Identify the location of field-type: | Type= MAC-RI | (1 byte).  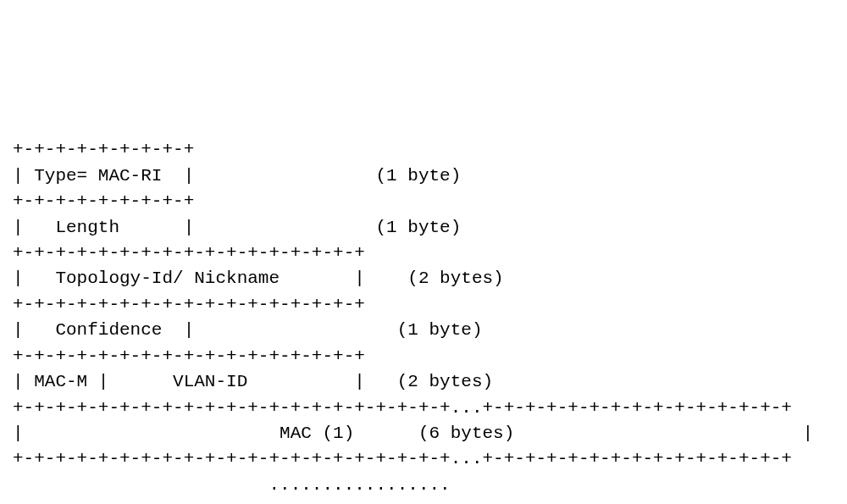
(237, 176).